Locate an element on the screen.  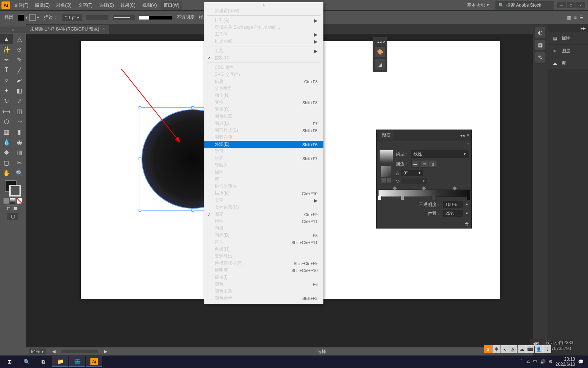
width-tool: ⟷ is located at coordinates (7, 111).